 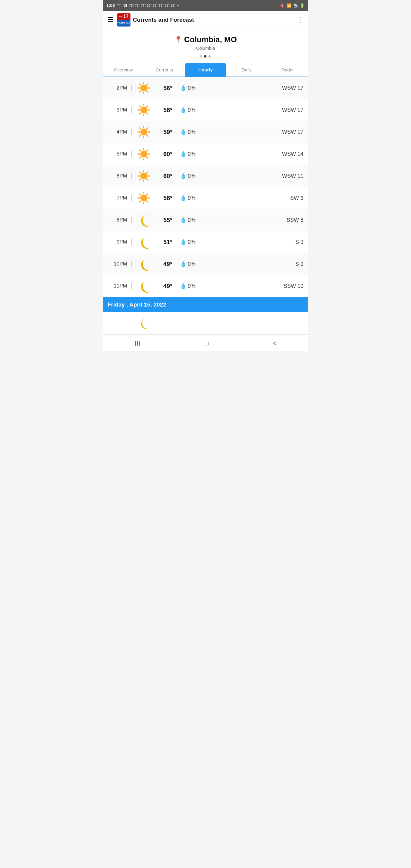 I want to click on hour-time: 10PM, so click(x=120, y=264).